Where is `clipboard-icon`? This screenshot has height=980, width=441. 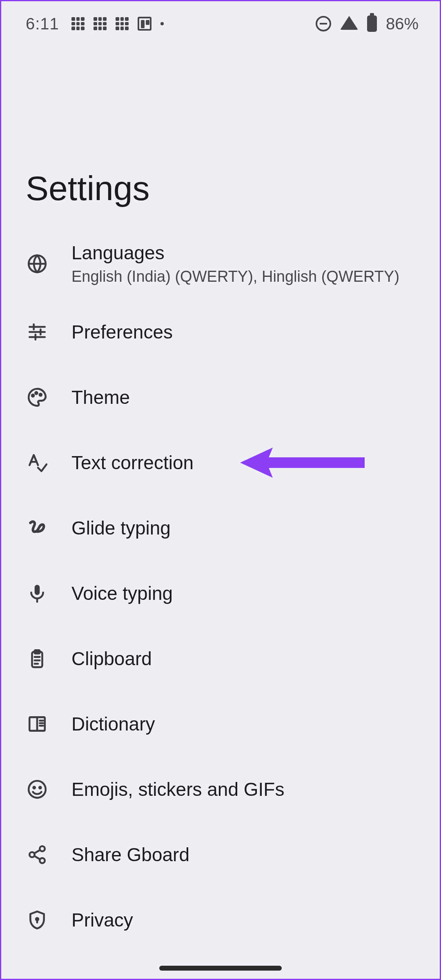 clipboard-icon is located at coordinates (37, 659).